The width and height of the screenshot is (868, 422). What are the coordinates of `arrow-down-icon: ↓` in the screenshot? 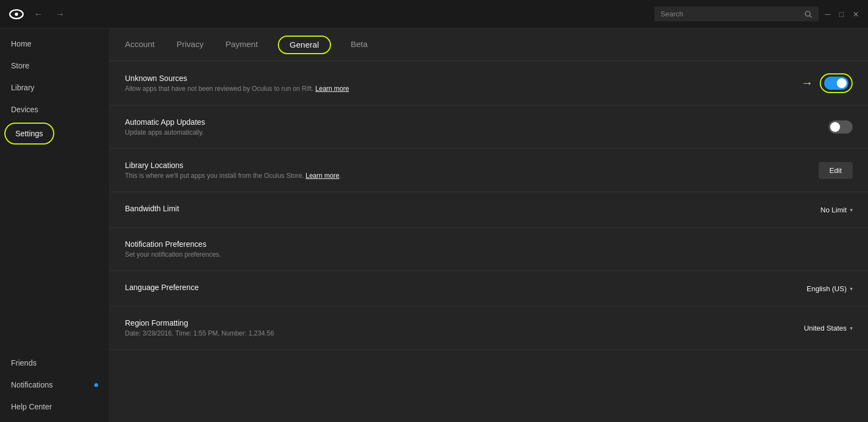 It's located at (304, 30).